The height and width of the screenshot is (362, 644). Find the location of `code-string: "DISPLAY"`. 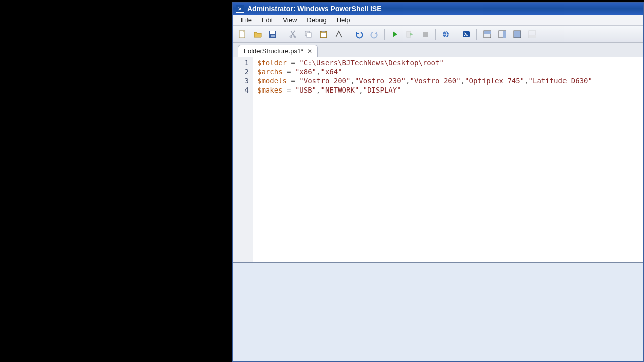

code-string: "DISPLAY" is located at coordinates (382, 90).